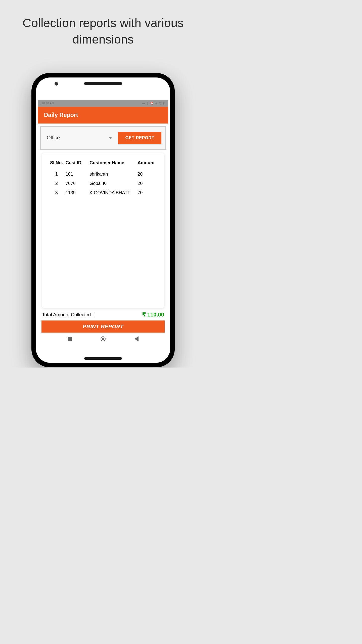 The width and height of the screenshot is (362, 644). What do you see at coordinates (164, 103) in the screenshot?
I see `battery-icon: ▮` at bounding box center [164, 103].